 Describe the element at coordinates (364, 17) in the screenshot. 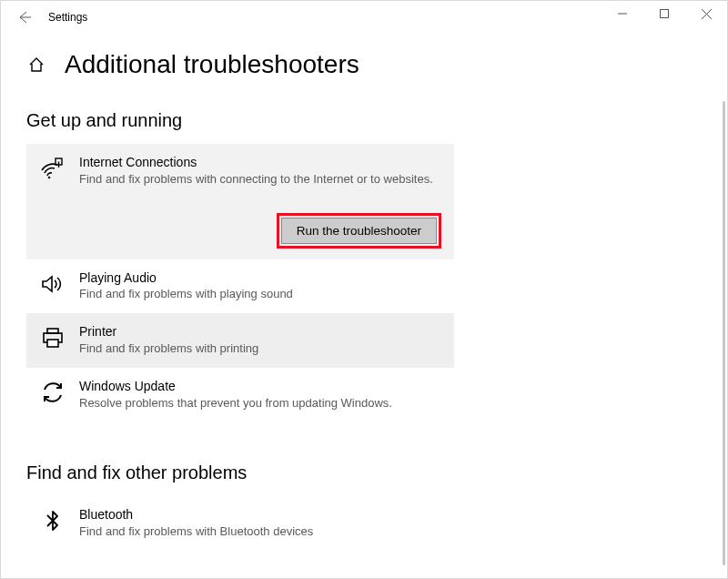

I see `title-bar: Settings` at that location.